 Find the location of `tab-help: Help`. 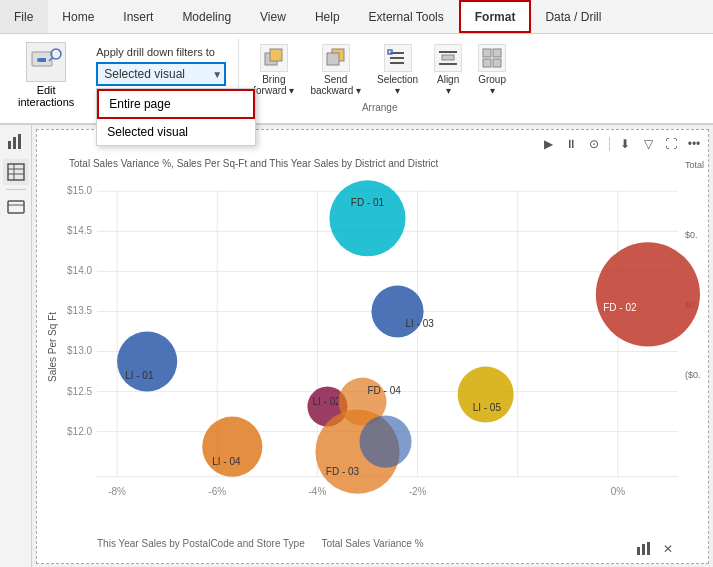

tab-help: Help is located at coordinates (328, 16).